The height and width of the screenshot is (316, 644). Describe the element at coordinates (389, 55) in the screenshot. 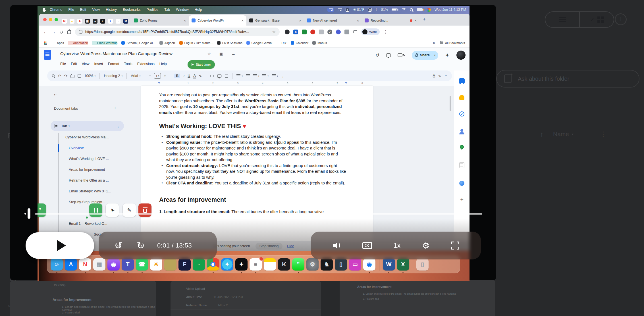

I see `comments-icon` at that location.